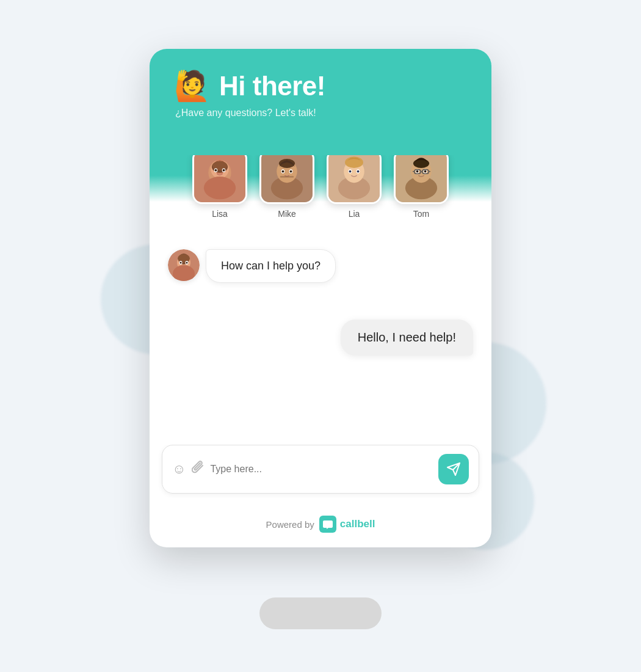 This screenshot has height=672, width=641. What do you see at coordinates (320, 86) in the screenshot?
I see `header-title-row: 🙋 Hi there!` at bounding box center [320, 86].